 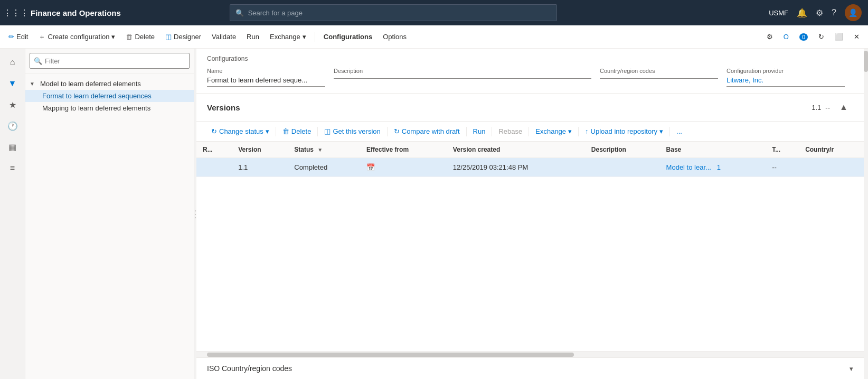 I want to click on config-section-title: Configurations, so click(x=530, y=59).